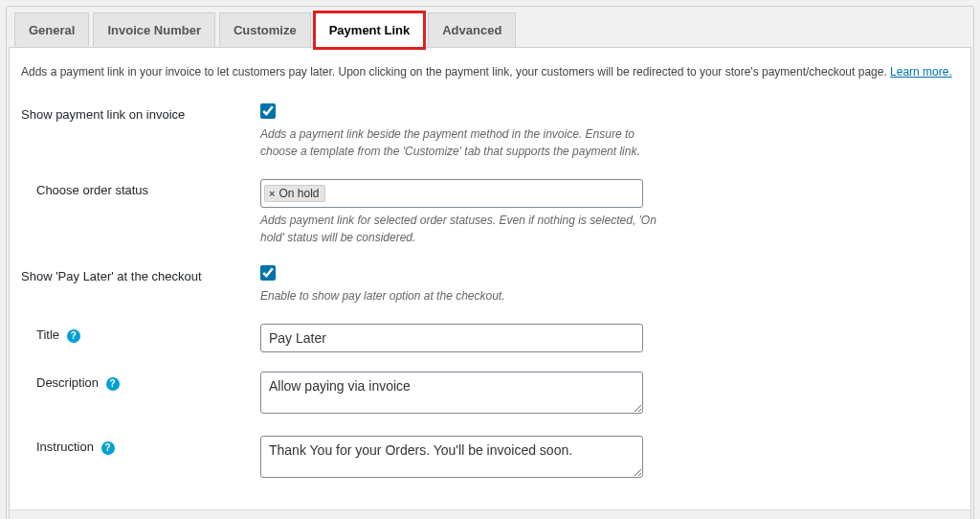 The height and width of the screenshot is (519, 980). What do you see at coordinates (452, 393) in the screenshot?
I see `description-textarea` at bounding box center [452, 393].